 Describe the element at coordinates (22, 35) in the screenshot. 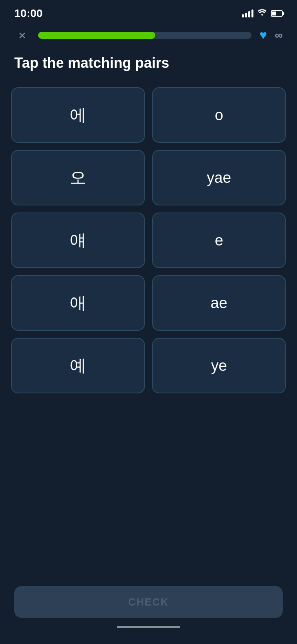

I see `close-button: ×` at that location.